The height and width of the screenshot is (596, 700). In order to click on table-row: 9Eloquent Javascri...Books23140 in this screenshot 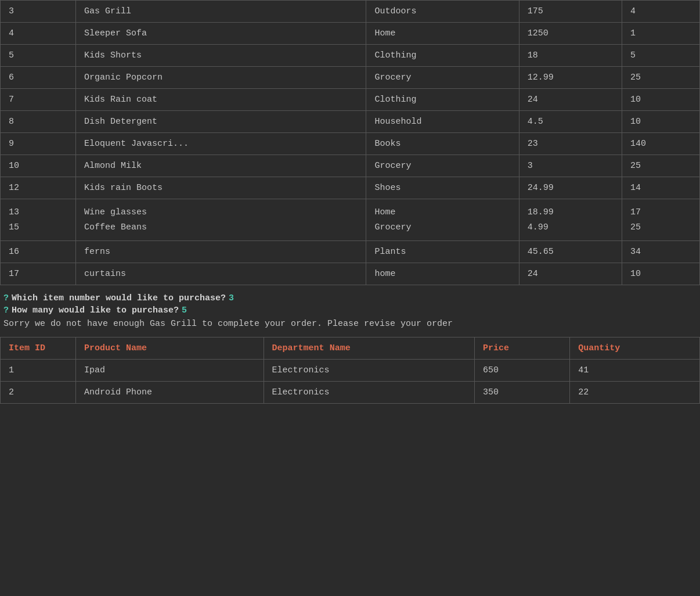, I will do `click(351, 144)`.